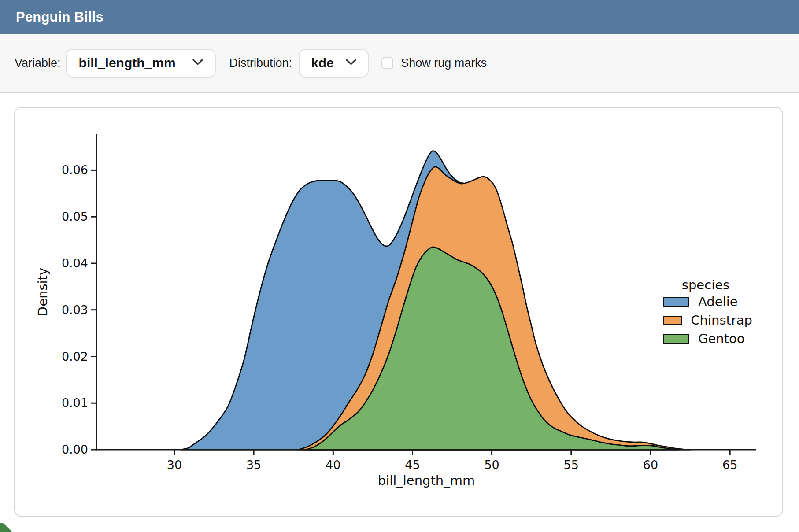  Describe the element at coordinates (706, 320) in the screenshot. I see `legend-item-chinstrap: Chinstrap` at that location.